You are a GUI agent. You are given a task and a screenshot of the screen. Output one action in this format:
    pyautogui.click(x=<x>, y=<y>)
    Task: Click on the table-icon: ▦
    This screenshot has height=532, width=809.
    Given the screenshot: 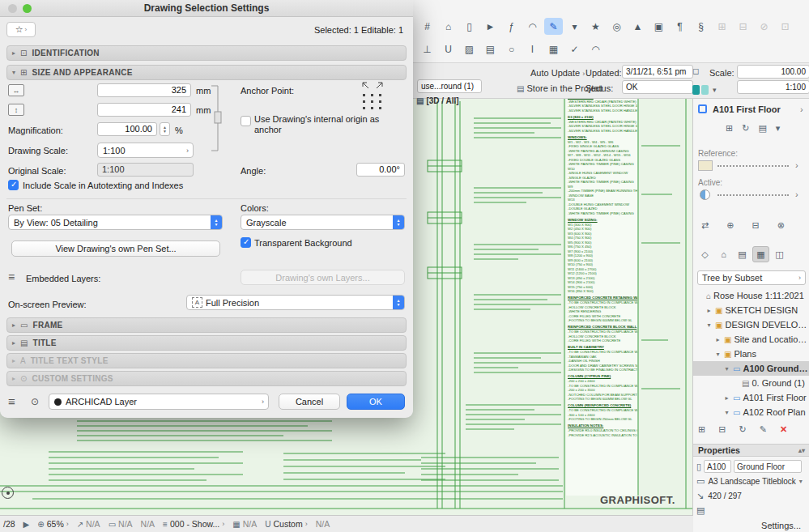 What is the action you would take?
    pyautogui.click(x=554, y=49)
    